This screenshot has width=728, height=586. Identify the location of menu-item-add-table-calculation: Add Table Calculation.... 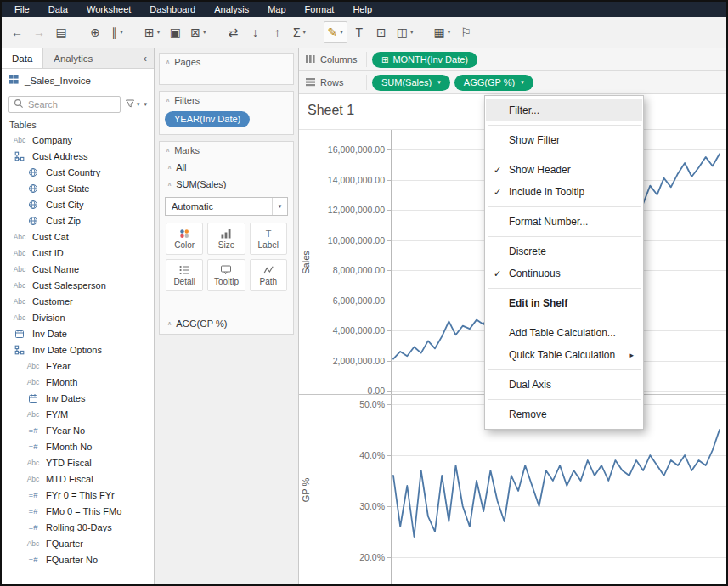
(564, 333).